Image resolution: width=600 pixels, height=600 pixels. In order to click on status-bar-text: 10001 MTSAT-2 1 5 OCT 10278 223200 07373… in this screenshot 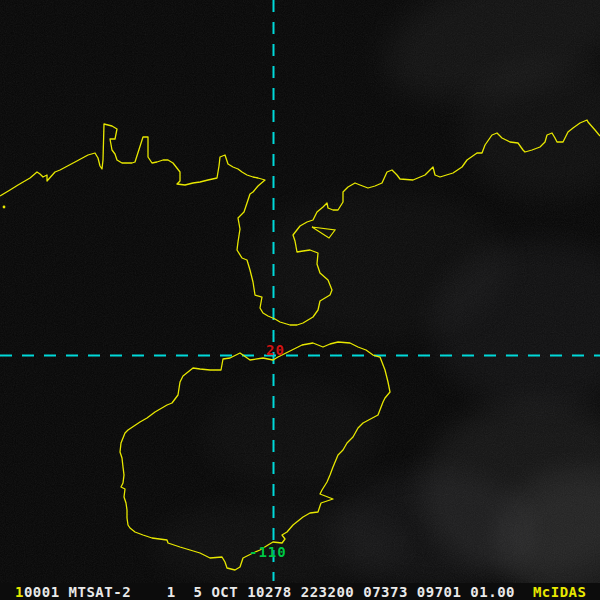, I will do `click(300, 591)`.